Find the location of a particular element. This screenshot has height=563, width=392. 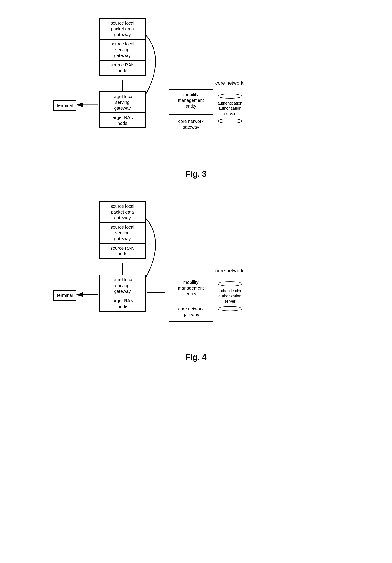

target-ran-node-3: target RAN node is located at coordinates (123, 120).